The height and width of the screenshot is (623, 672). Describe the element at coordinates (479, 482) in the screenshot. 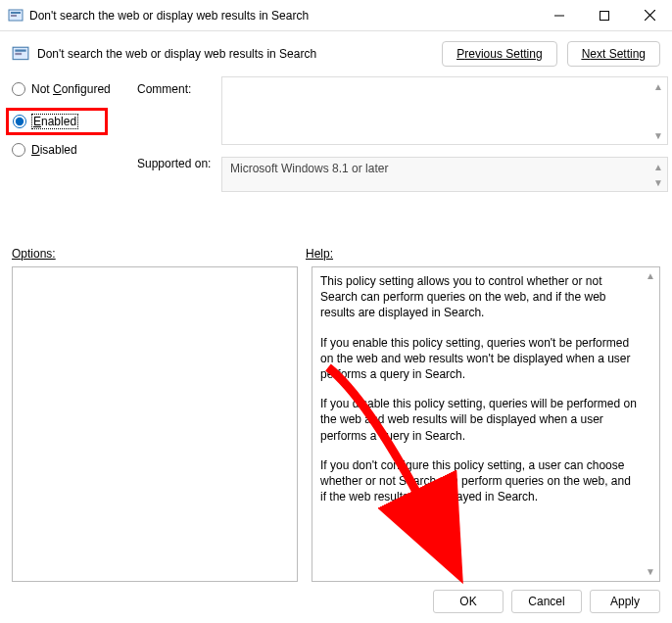

I see `help-text-p4: If you don't configure this policy setti…` at that location.